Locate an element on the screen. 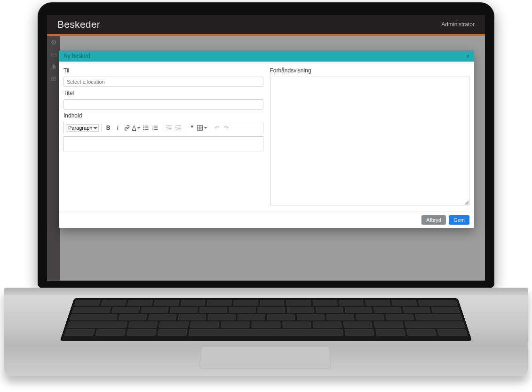 This screenshot has height=392, width=532. bold-button: B is located at coordinates (108, 128).